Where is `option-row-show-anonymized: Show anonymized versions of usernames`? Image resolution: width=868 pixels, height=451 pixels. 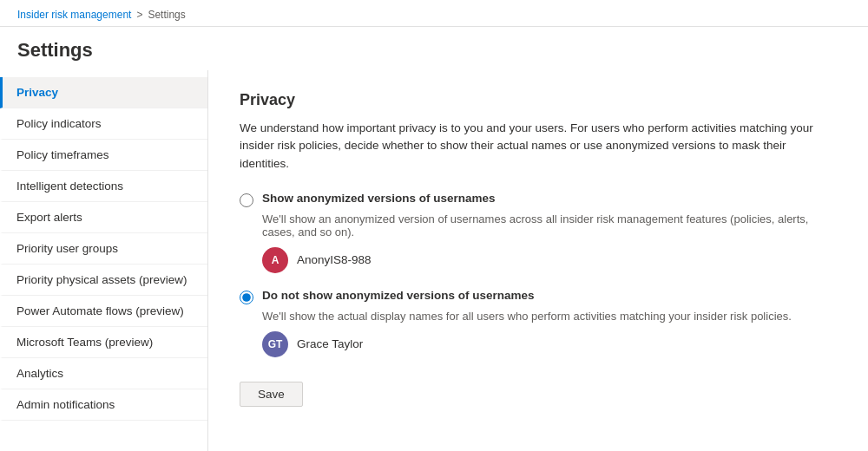
option-row-show-anonymized: Show anonymized versions of usernames is located at coordinates (538, 199).